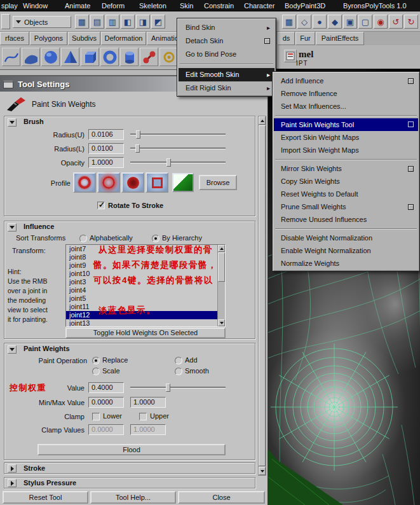 This screenshot has width=420, height=505. What do you see at coordinates (381, 22) in the screenshot?
I see `render-current-frame-icon: ◉` at bounding box center [381, 22].